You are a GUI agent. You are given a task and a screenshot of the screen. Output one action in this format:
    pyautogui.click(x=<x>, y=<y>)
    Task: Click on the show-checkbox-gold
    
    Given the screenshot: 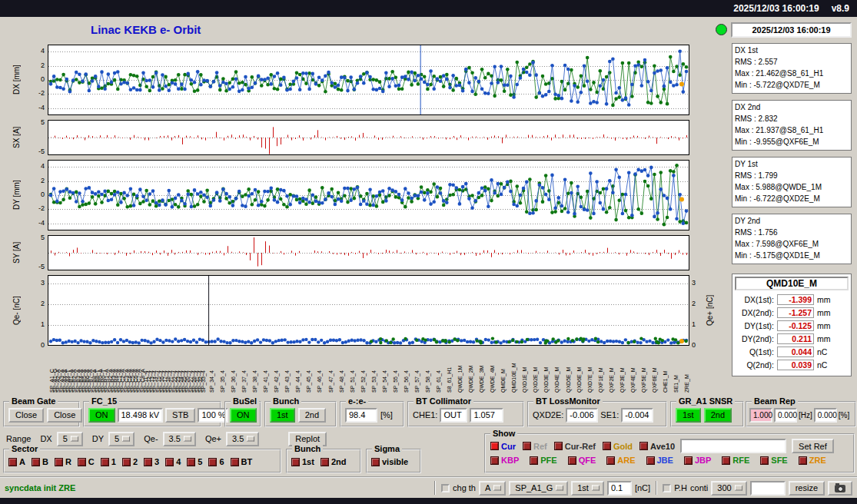 What is the action you would take?
    pyautogui.click(x=607, y=446)
    